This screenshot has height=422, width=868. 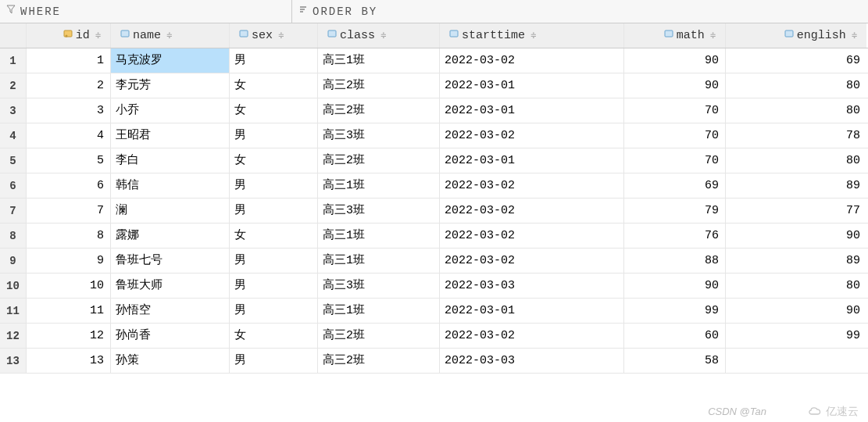 I want to click on table-row: 22李元芳女高三2班2022-03-019080, so click(x=434, y=86).